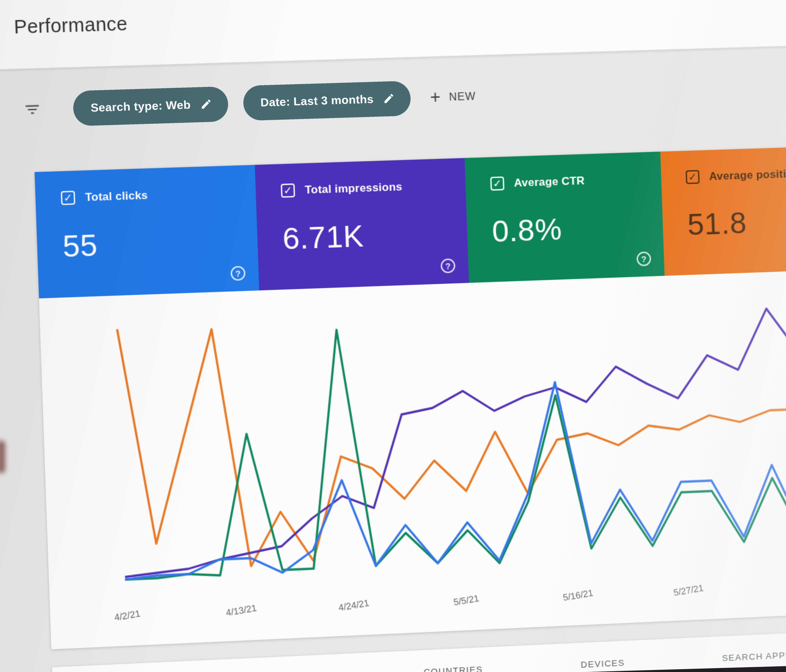 This screenshot has width=786, height=672. What do you see at coordinates (362, 225) in the screenshot?
I see `metric-card-total-impressions: ✓Total impressions6.71K?` at bounding box center [362, 225].